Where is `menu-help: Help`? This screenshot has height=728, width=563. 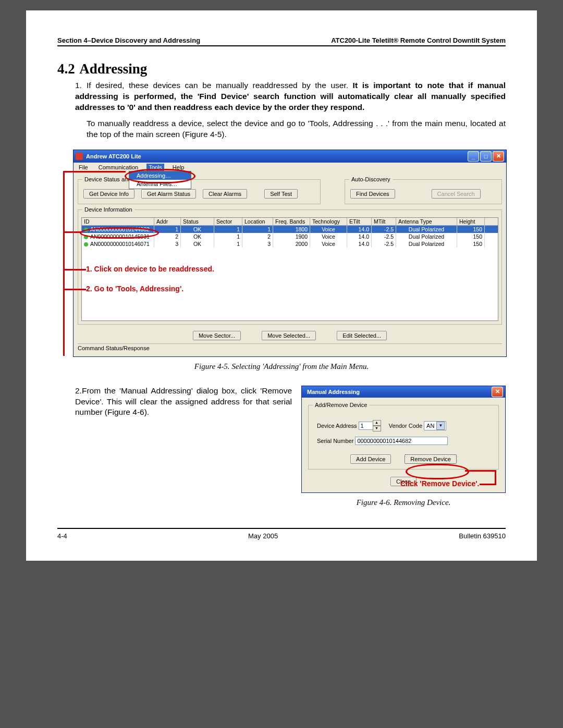
menu-help: Help is located at coordinates (178, 167).